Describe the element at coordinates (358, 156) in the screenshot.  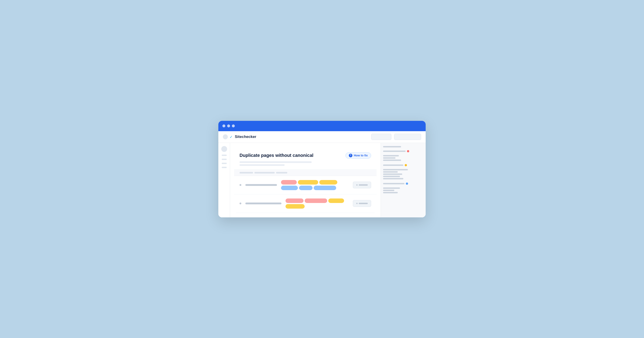
I see `how-to-fix-button: ? How to fix` at that location.